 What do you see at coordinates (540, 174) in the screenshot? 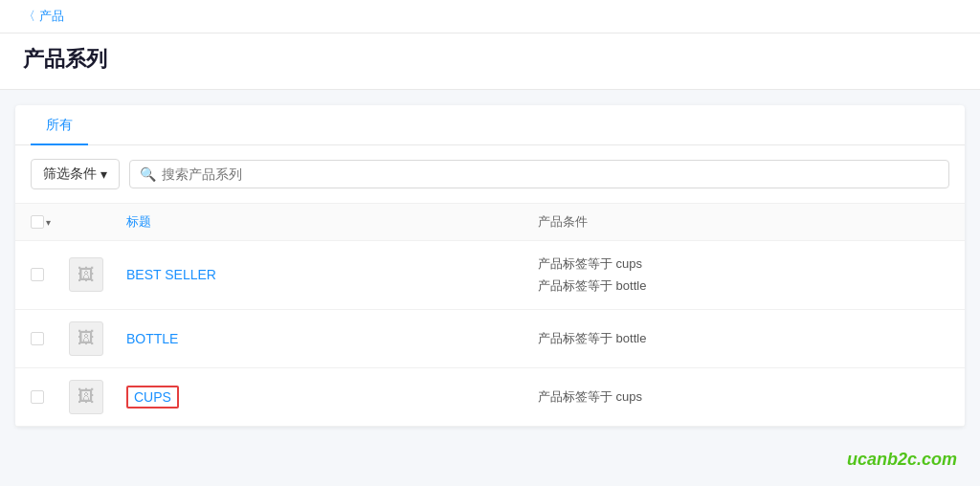
I see `search-wrapper: 🔍` at bounding box center [540, 174].